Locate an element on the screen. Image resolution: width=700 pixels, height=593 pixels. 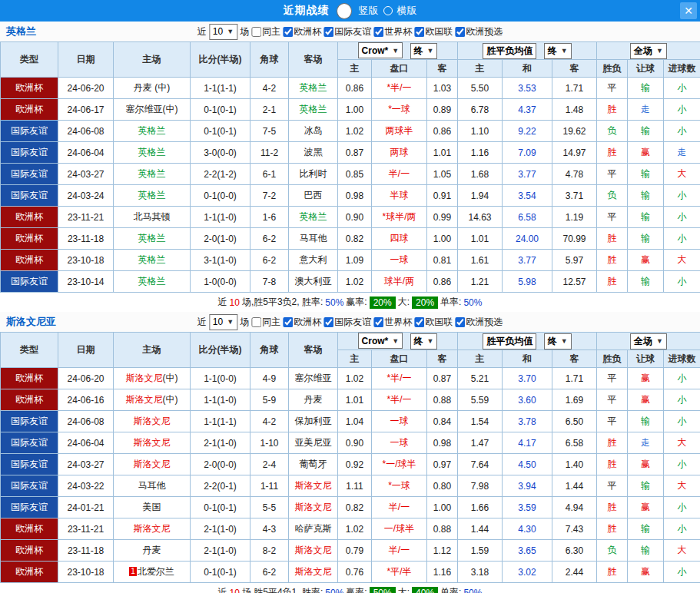
summary-segment: 大: is located at coordinates (404, 590).